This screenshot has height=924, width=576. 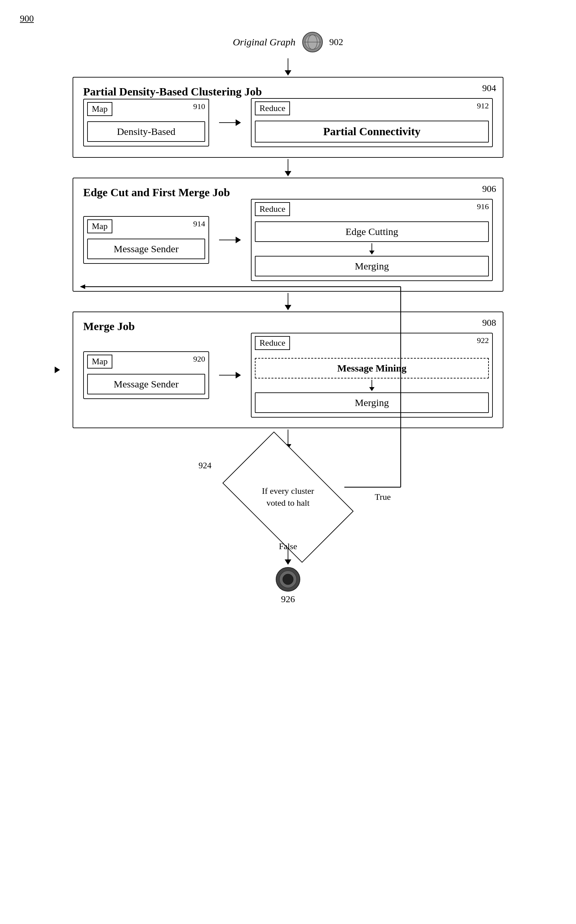 I want to click on job2-reduce-inner-stack: Edge Cutting Merging, so click(x=372, y=249).